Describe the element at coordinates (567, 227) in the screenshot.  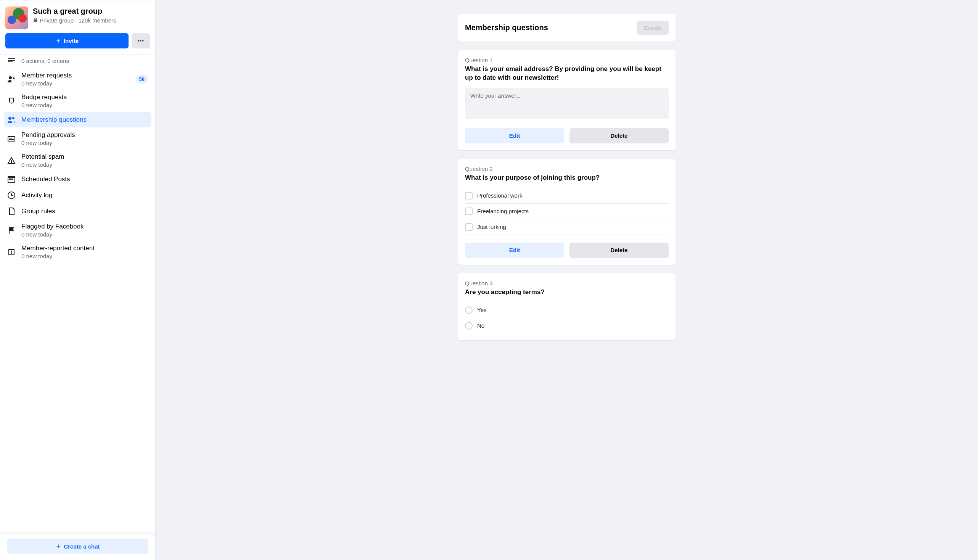
I see `checkbox-option: Just lurking` at that location.